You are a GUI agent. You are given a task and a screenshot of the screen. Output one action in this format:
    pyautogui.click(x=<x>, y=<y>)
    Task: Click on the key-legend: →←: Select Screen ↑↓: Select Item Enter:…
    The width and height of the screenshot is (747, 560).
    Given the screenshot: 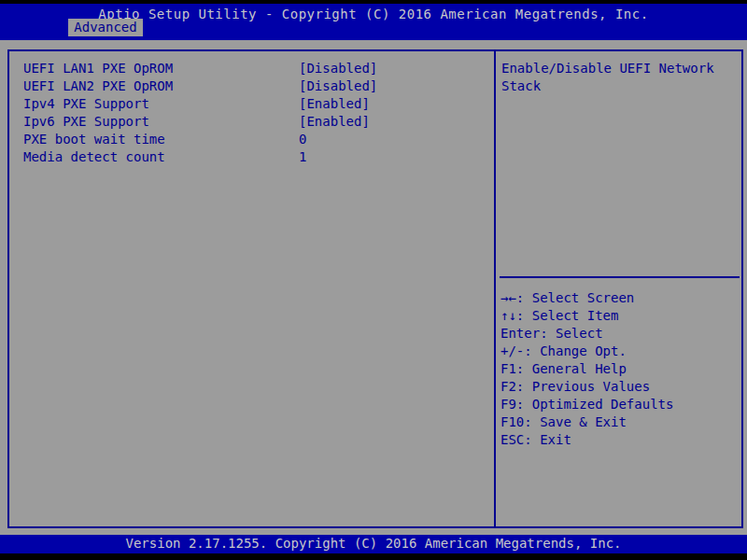 What is the action you would take?
    pyautogui.click(x=620, y=370)
    